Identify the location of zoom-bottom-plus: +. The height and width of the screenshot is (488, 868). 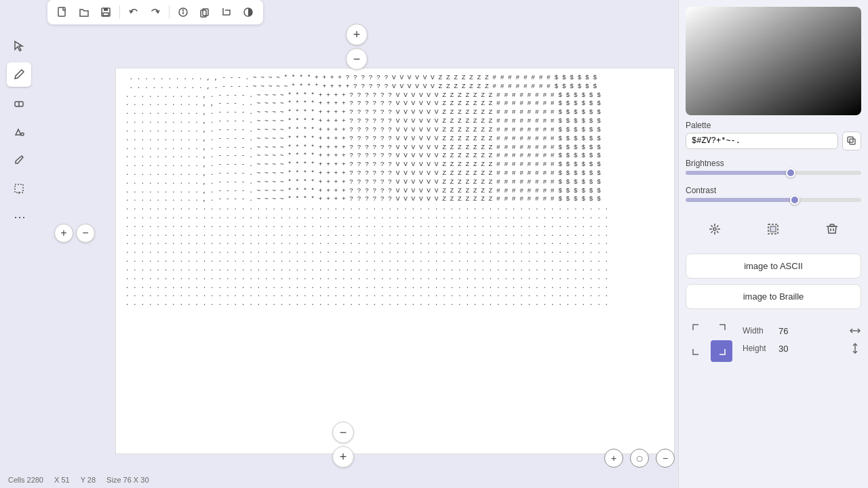
(343, 457).